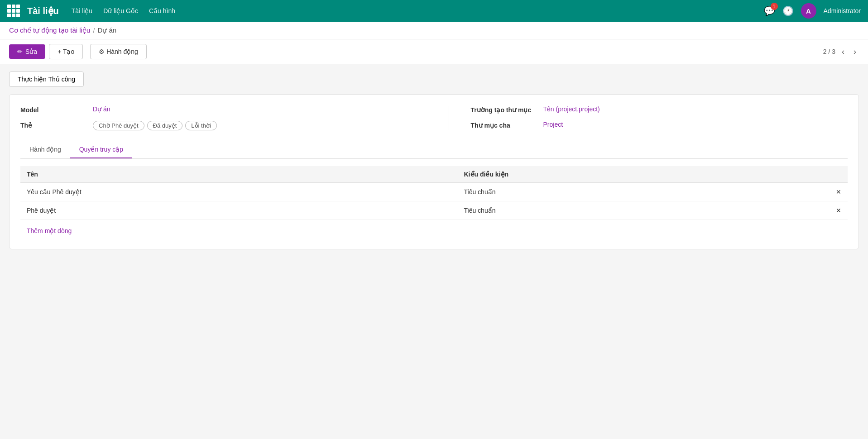 Image resolution: width=868 pixels, height=439 pixels. What do you see at coordinates (839, 175) in the screenshot?
I see `col-action-header` at bounding box center [839, 175].